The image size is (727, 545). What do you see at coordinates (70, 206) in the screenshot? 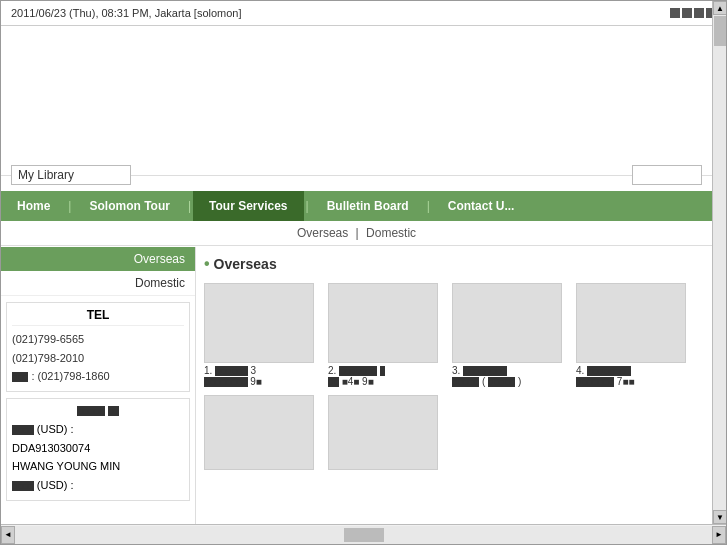
I see `nav-sep-1: |` at bounding box center [70, 206].